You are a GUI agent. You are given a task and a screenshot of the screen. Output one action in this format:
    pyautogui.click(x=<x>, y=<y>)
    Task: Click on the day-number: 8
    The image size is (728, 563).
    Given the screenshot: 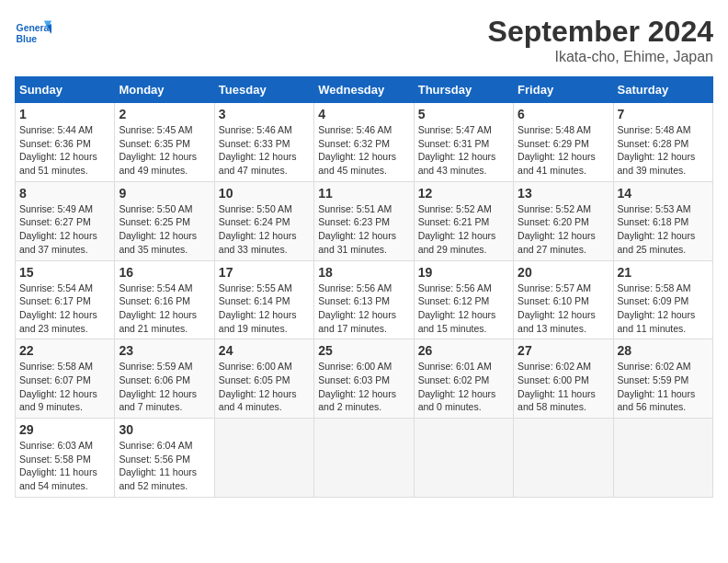 What is the action you would take?
    pyautogui.click(x=64, y=193)
    